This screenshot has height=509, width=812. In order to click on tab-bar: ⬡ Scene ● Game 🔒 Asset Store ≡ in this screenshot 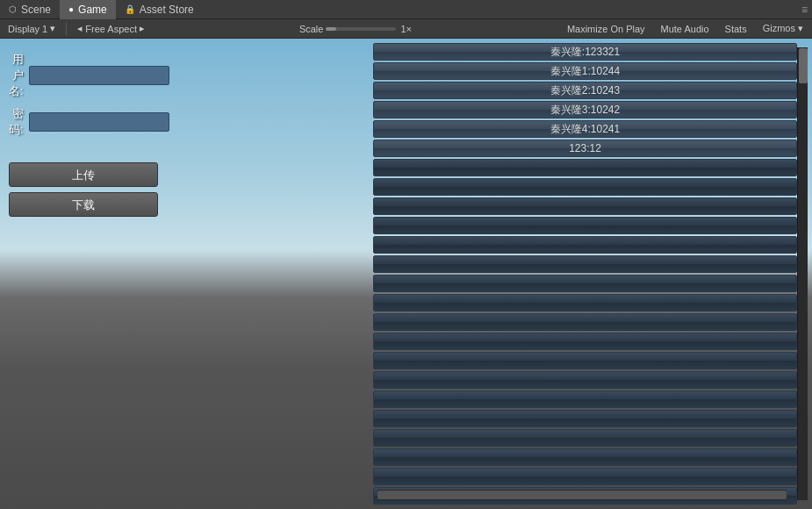, I will do `click(406, 10)`.